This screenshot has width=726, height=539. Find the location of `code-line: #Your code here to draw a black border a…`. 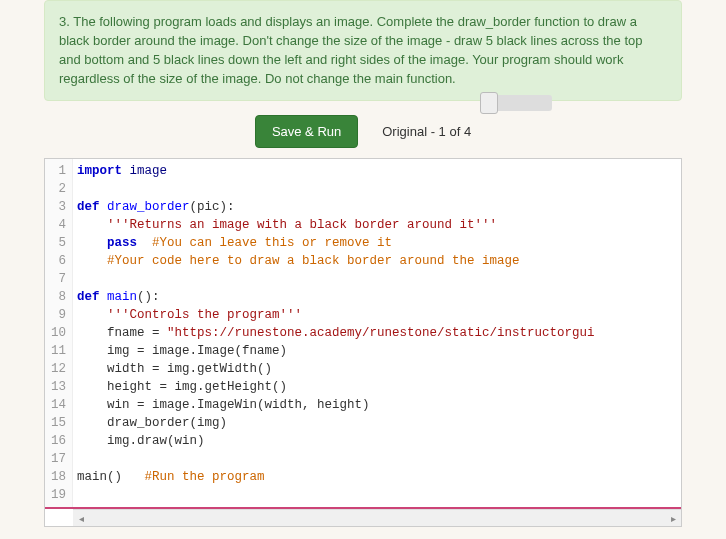

code-line: #Your code here to draw a black border a… is located at coordinates (377, 261).